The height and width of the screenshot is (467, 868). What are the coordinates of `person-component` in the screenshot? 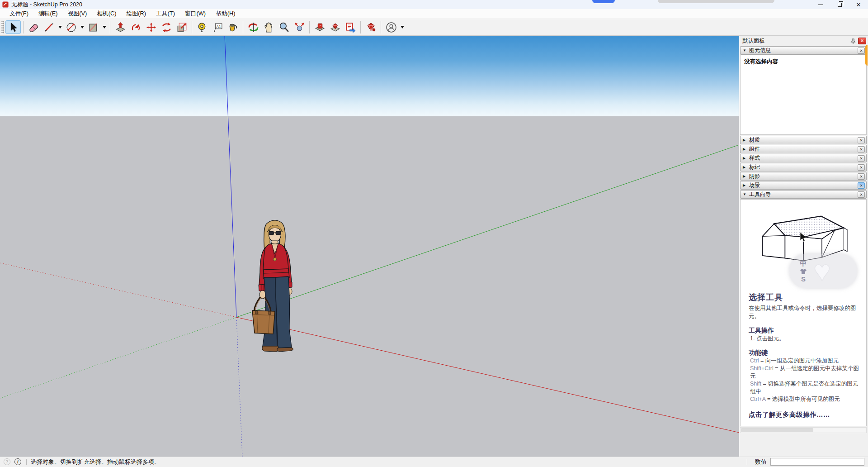 It's located at (275, 287).